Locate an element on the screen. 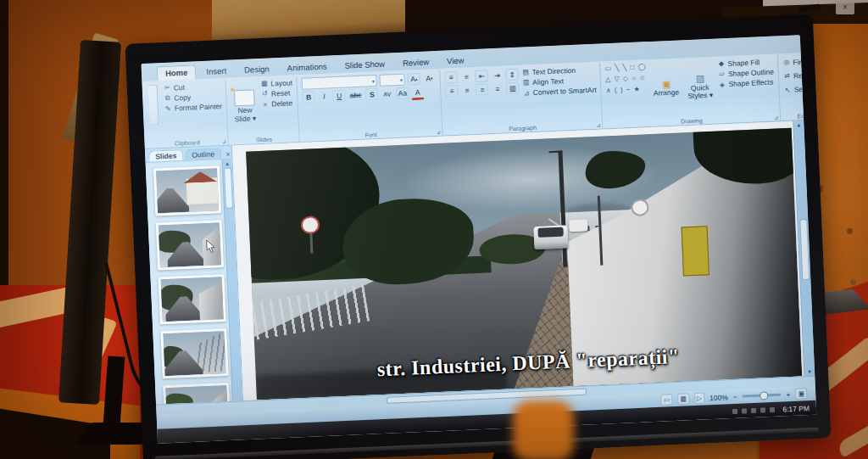 The width and height of the screenshot is (868, 459). view-slide-sorter-button: ▦ is located at coordinates (683, 399).